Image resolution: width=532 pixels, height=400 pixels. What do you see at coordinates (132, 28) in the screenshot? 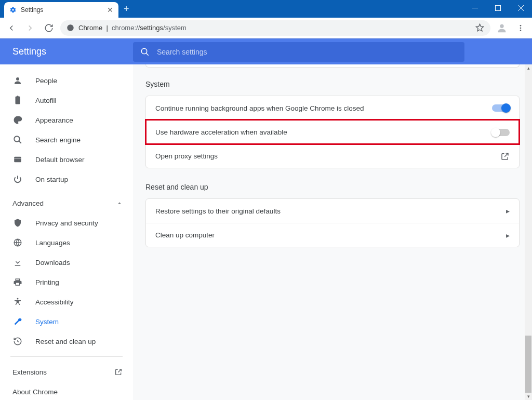
I see `url-text: Chrome | chrome://settings/system` at bounding box center [132, 28].